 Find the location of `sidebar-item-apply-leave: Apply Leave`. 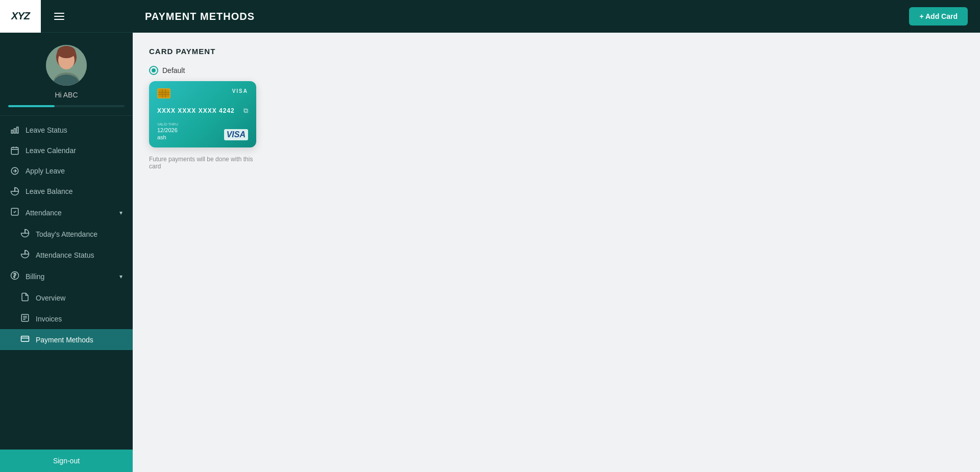

sidebar-item-apply-leave: Apply Leave is located at coordinates (66, 171).